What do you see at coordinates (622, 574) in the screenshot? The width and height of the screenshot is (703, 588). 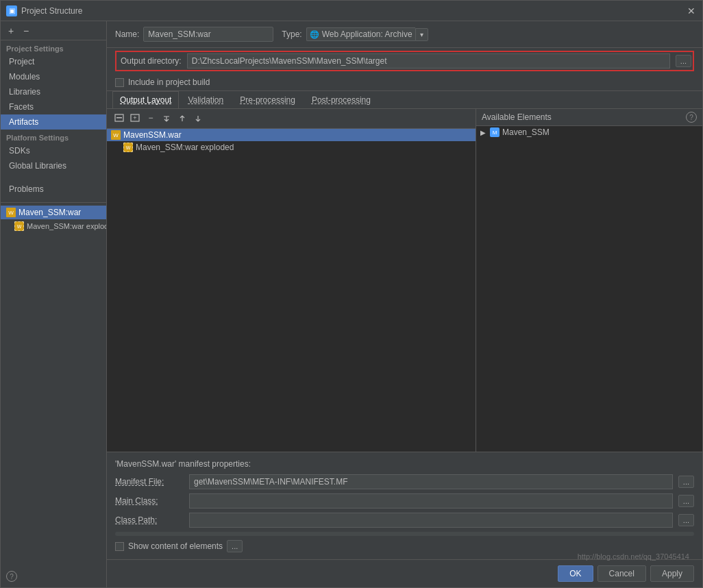 I see `cancel-button: Cancel` at bounding box center [622, 574].